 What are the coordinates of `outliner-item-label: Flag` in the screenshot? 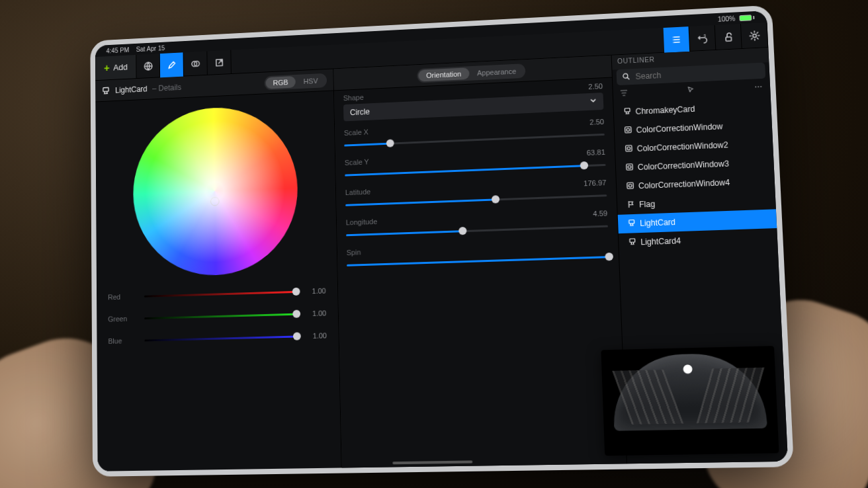 It's located at (647, 205).